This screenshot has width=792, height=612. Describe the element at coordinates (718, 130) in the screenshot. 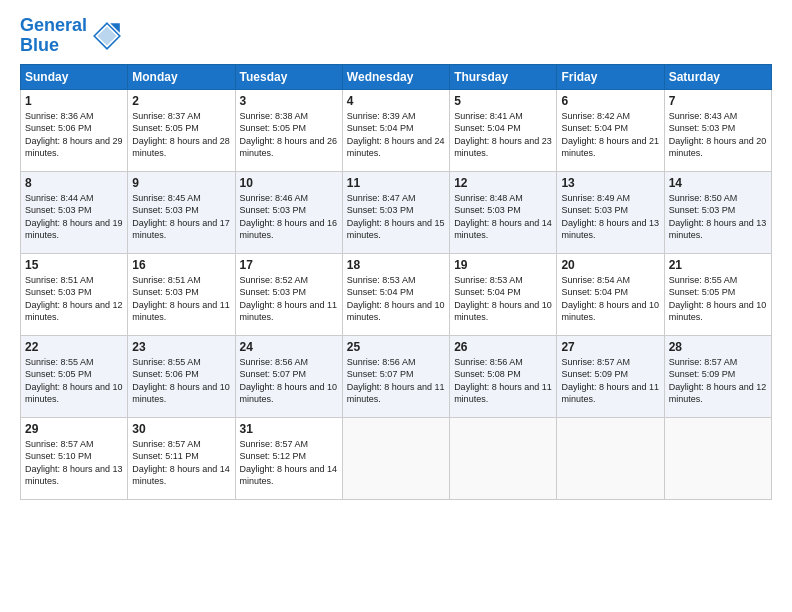

I see `calendar-cell: 7Sunrise: 8:43 AMSunset: 5:03 PMDaylight…` at that location.